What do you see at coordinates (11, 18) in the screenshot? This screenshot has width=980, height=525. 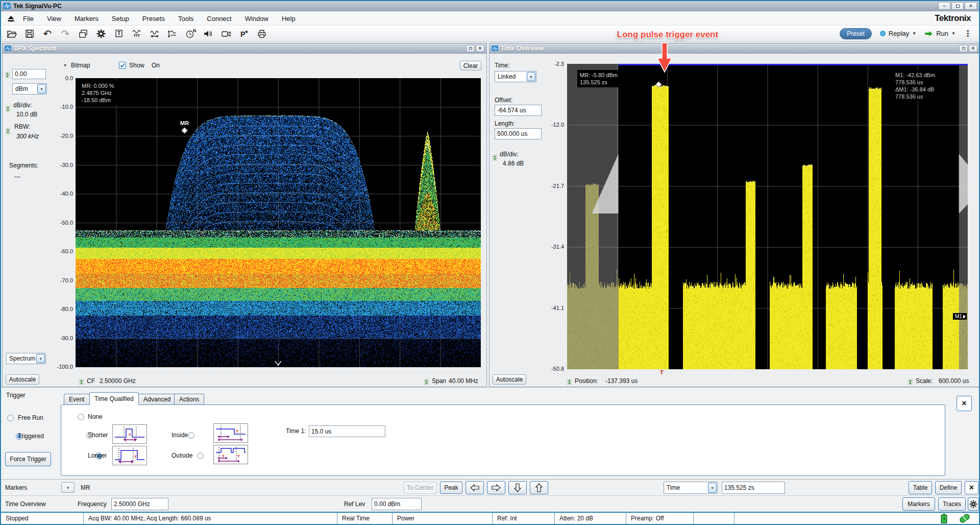 I see `collapse-menu-icon` at bounding box center [11, 18].